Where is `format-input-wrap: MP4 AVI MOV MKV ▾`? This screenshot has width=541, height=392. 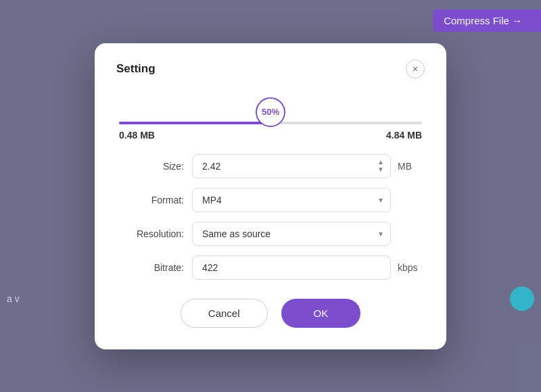
format-input-wrap: MP4 AVI MOV MKV ▾ is located at coordinates (291, 200).